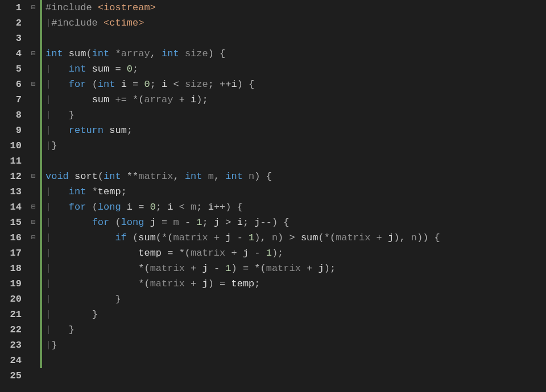  I want to click on fold-column: ⊟⊟⊟⊟⊟⊟⊟, so click(34, 196).